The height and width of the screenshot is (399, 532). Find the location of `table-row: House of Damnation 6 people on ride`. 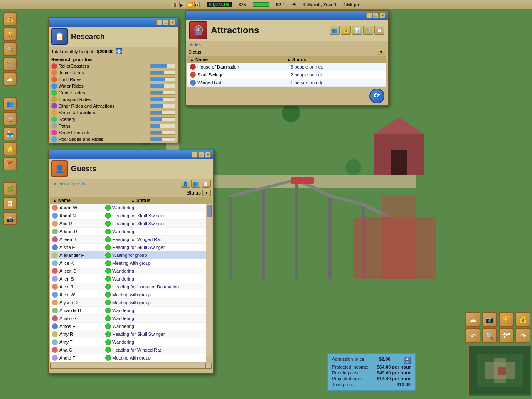

table-row: House of Damnation 6 people on ride is located at coordinates (287, 67).